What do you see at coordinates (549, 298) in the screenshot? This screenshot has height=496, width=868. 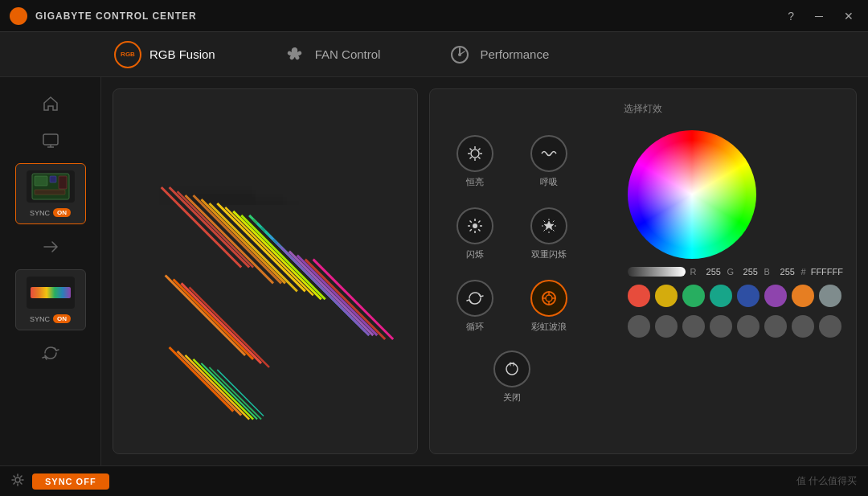 I see `rainbow-icon` at bounding box center [549, 298].